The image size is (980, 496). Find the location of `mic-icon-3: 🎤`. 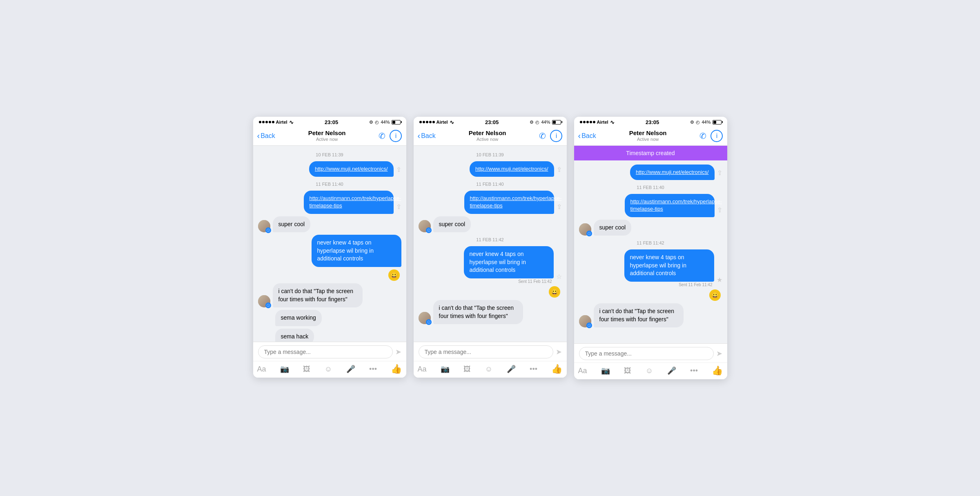

mic-icon-3: 🎤 is located at coordinates (672, 371).